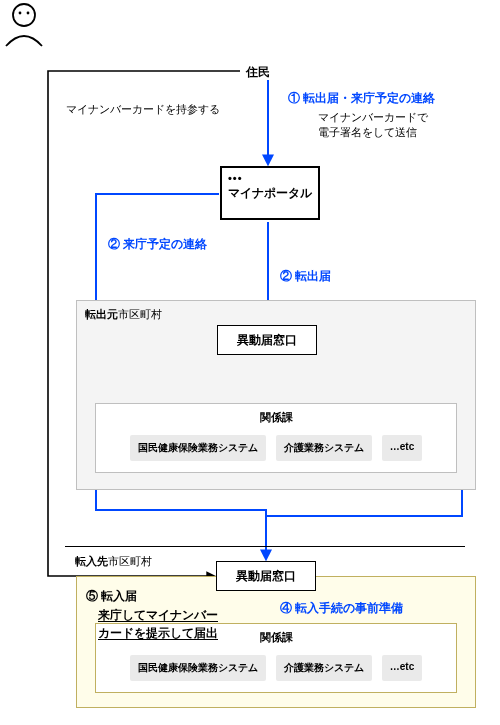 Image resolution: width=500 pixels, height=725 pixels. I want to click on carry-card-label: マイナンバーカードを持参する, so click(143, 110).